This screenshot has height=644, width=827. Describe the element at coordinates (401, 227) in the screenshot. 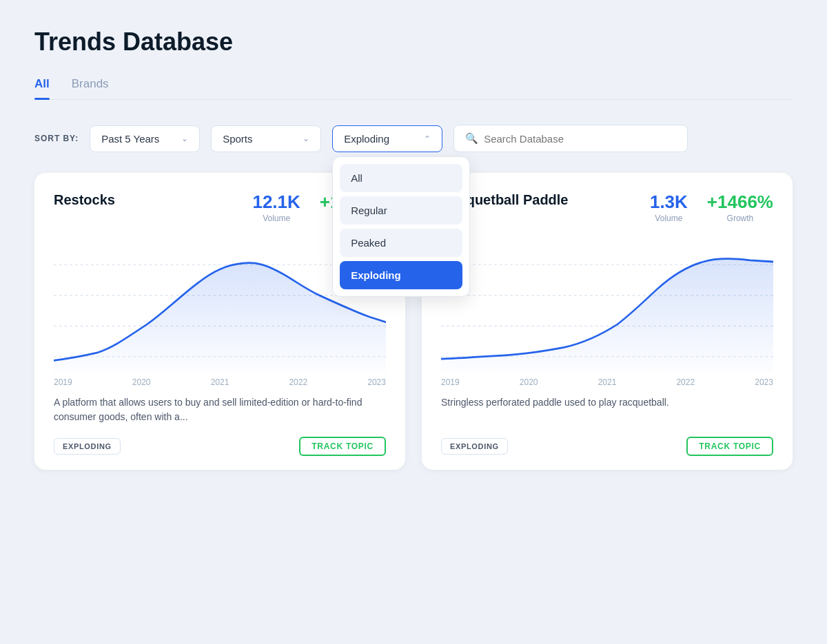

I see `trend-dropdown-menu: All Regular Peaked Exploding` at that location.